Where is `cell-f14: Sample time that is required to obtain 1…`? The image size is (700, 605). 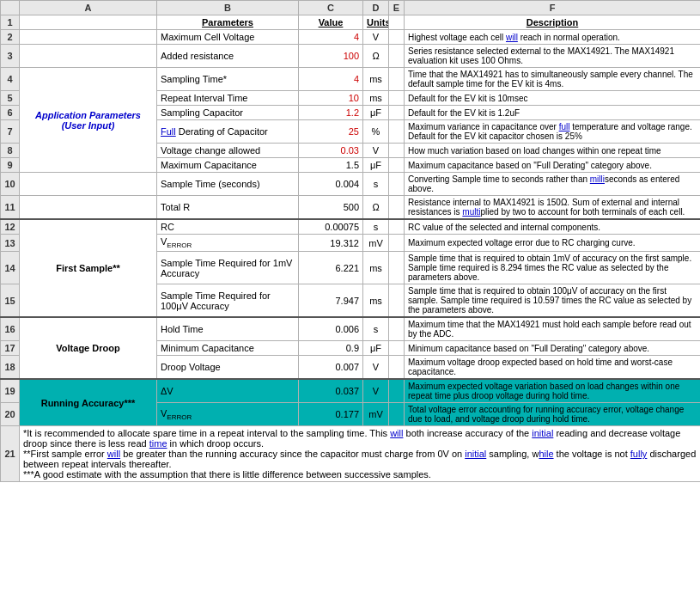
cell-f14: Sample time that is required to obtain 1… is located at coordinates (553, 268).